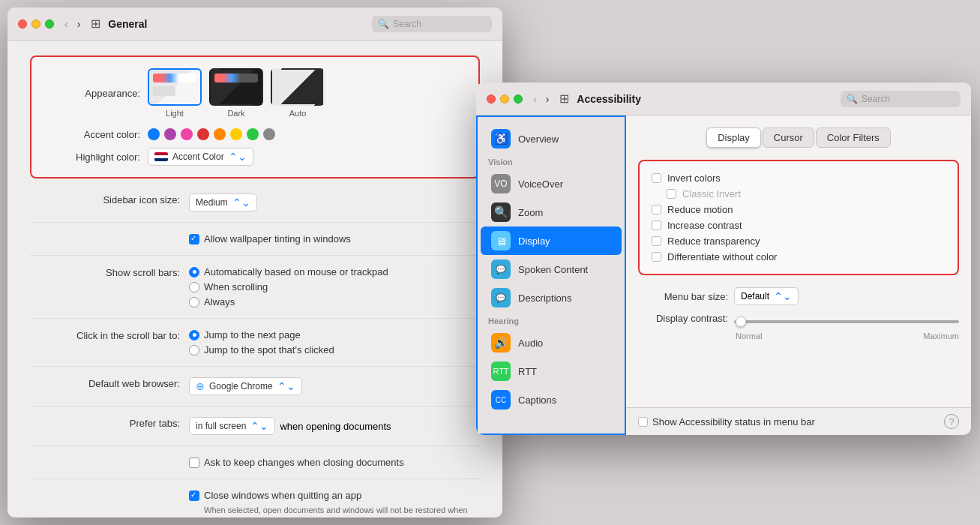 This screenshot has height=525, width=980. Describe the element at coordinates (334, 504) in the screenshot. I see `close-content: Close windows when quitting an app When …` at that location.